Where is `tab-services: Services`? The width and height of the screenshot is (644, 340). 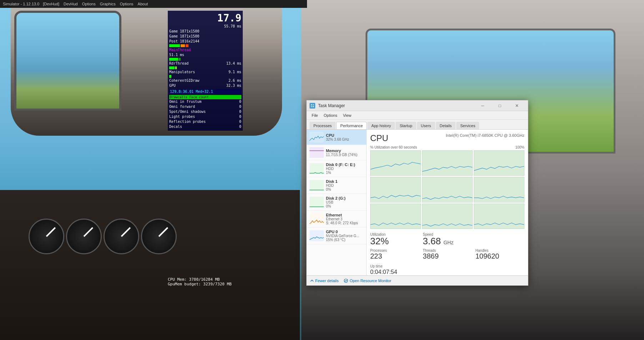
tab-services: Services is located at coordinates (468, 126).